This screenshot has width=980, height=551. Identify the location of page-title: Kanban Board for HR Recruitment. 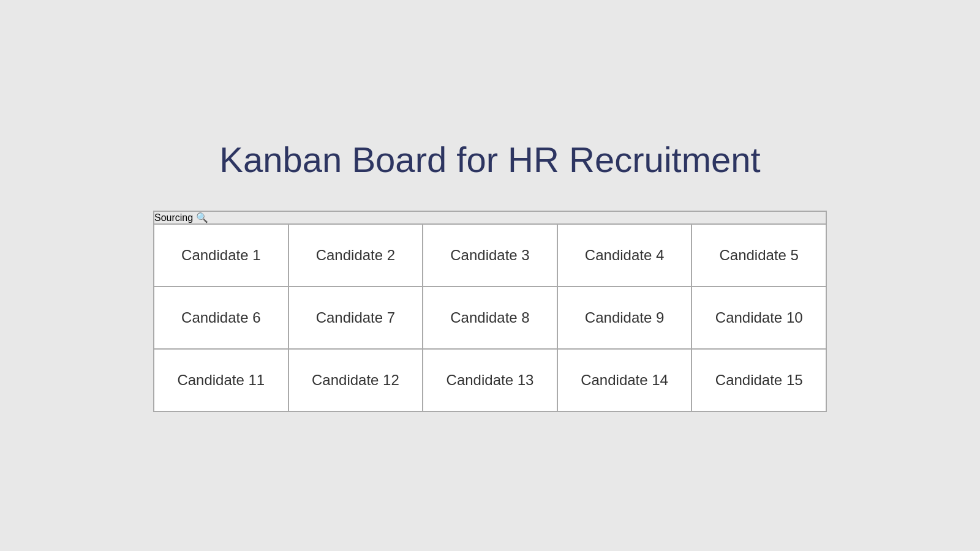
(490, 159).